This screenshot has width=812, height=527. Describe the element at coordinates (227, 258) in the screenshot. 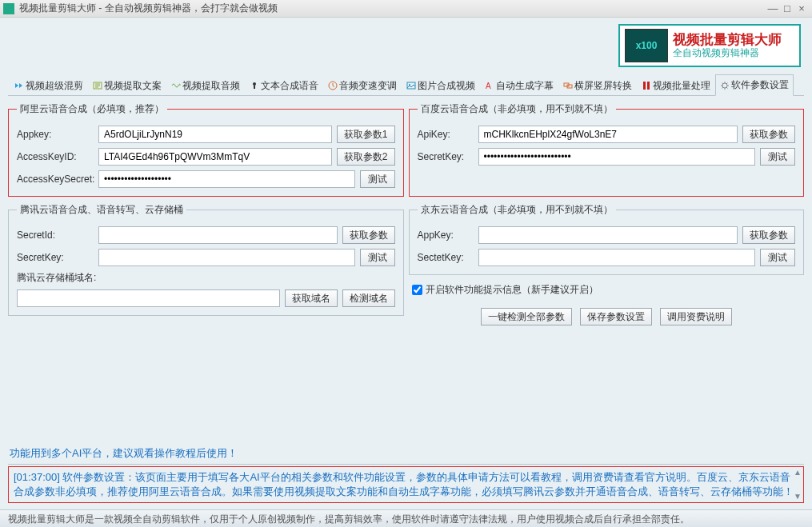

I see `tencent-sk-input` at that location.